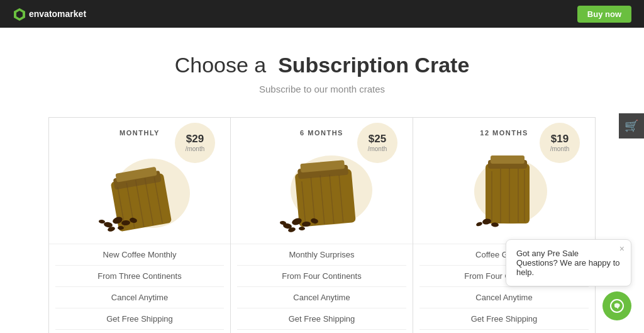 Image resolution: width=644 pixels, height=333 pixels. What do you see at coordinates (622, 249) in the screenshot?
I see `chat-popup-close-button: ×` at bounding box center [622, 249].